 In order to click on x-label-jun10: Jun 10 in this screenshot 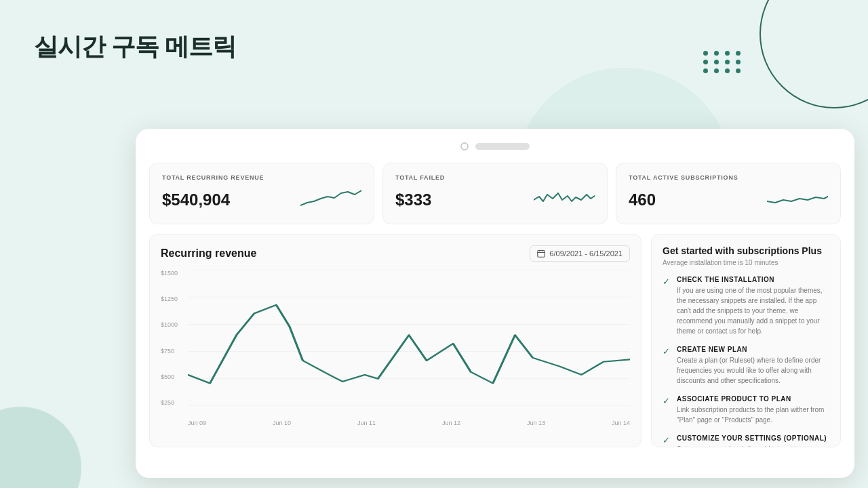, I will do `click(282, 423)`.